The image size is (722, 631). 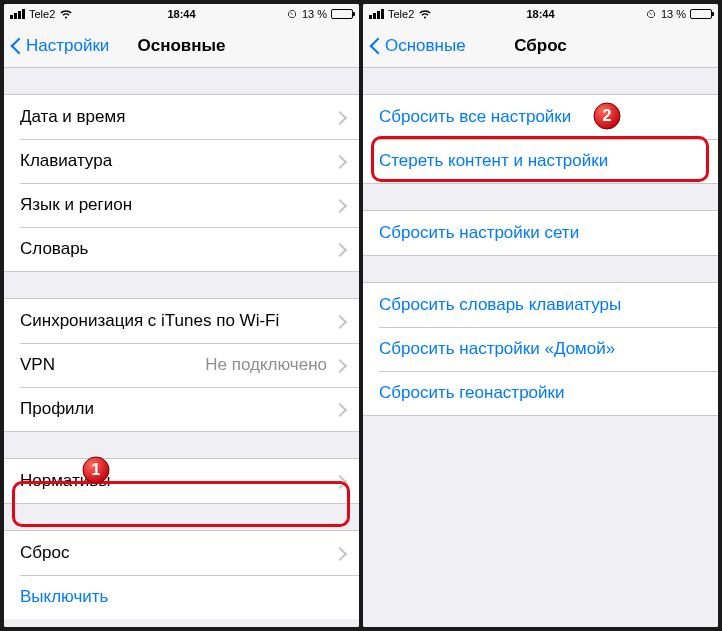 I want to click on group-reset-main: Сбросить все настройки Стереть контент и…, so click(x=540, y=139).